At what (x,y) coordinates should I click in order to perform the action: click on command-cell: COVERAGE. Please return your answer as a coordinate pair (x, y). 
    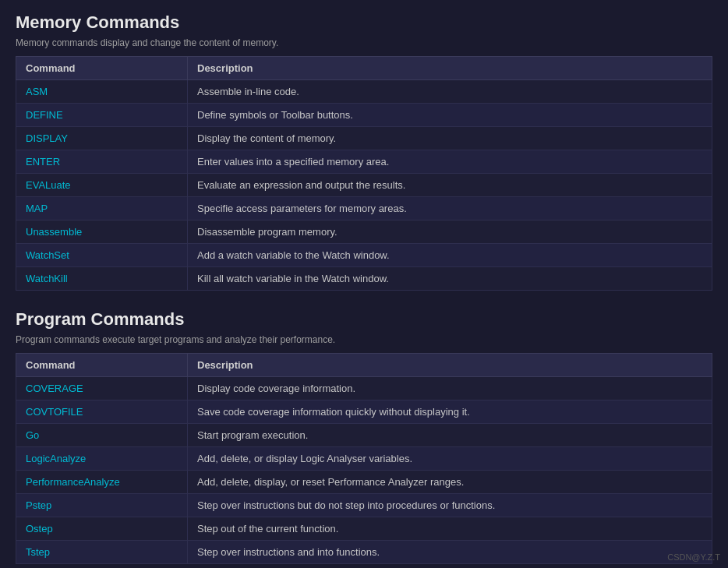
    Looking at the image, I should click on (102, 389).